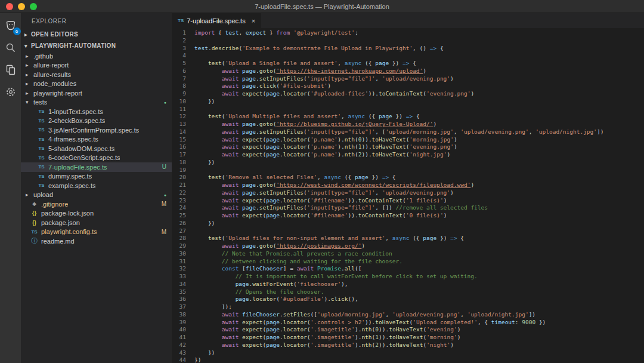 The height and width of the screenshot is (363, 644). I want to click on tree-file-example.spec.ts: TSexample.spec.ts, so click(97, 186).